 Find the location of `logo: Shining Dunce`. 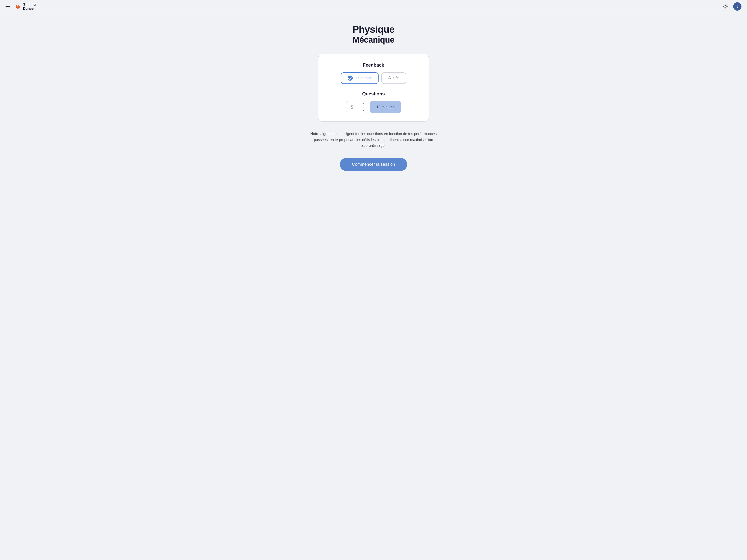

logo: Shining Dunce is located at coordinates (25, 6).